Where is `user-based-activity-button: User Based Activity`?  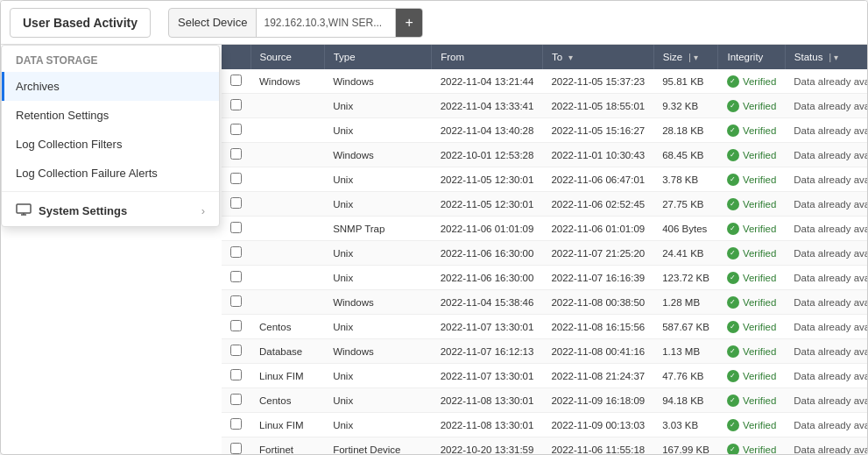
user-based-activity-button: User Based Activity is located at coordinates (81, 23).